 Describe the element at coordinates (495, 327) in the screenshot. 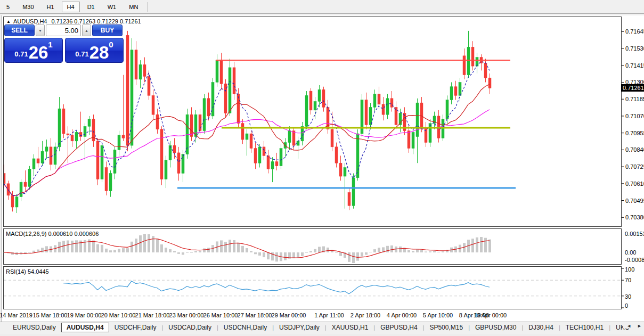

I see `tab-gbpusd-m30: GBPUSD,M30` at that location.